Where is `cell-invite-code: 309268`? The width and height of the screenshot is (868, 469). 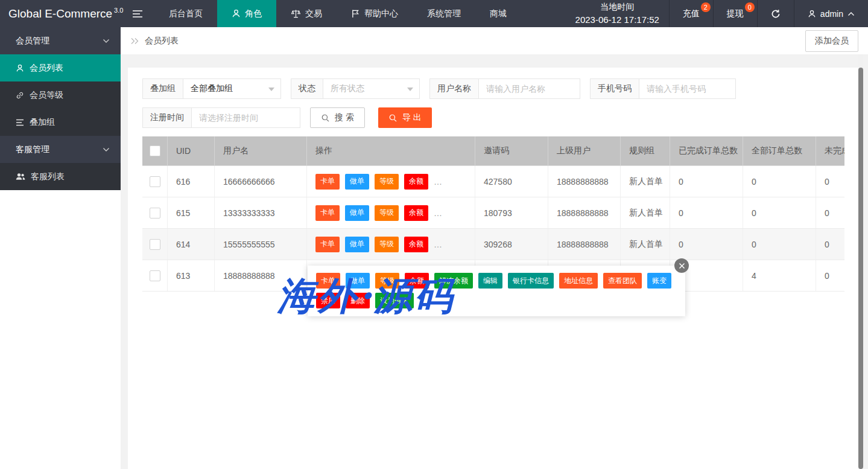 cell-invite-code: 309268 is located at coordinates (512, 244).